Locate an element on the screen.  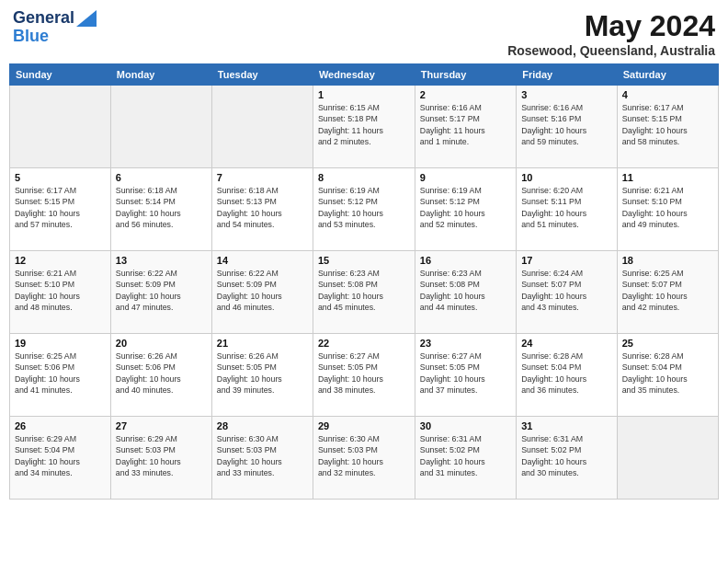
weekday-header-sunday: Sunday is located at coordinates (61, 75).